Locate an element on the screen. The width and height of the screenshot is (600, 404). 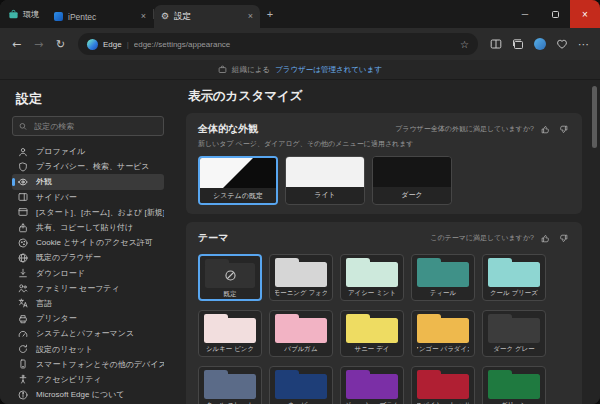
sidebar-item-accessibility: アクセシビリティ is located at coordinates (88, 380).